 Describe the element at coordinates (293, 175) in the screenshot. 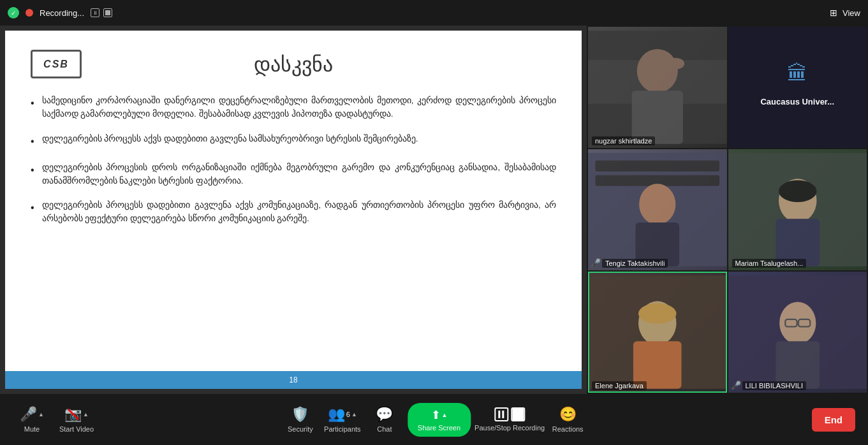

I see `slide-bullet-3: • დელეგირების პროცესის დროს ორგანიზაციაშ…` at that location.